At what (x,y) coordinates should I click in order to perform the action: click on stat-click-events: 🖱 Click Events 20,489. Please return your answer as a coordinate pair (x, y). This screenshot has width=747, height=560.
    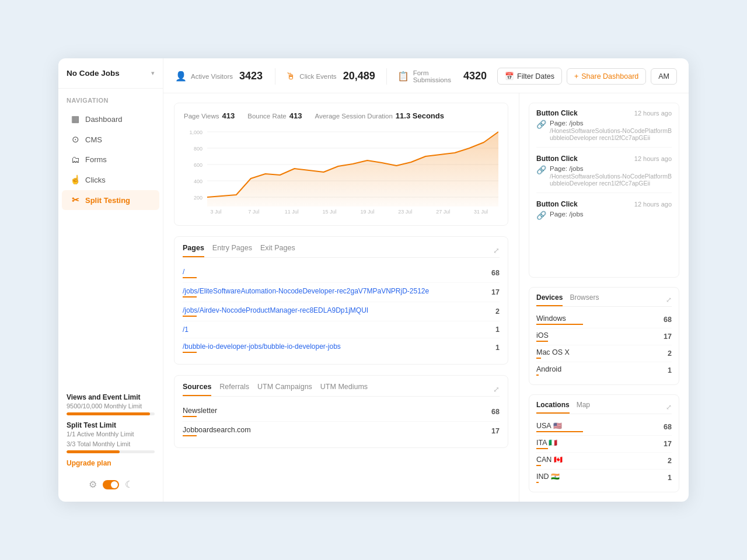
    Looking at the image, I should click on (330, 76).